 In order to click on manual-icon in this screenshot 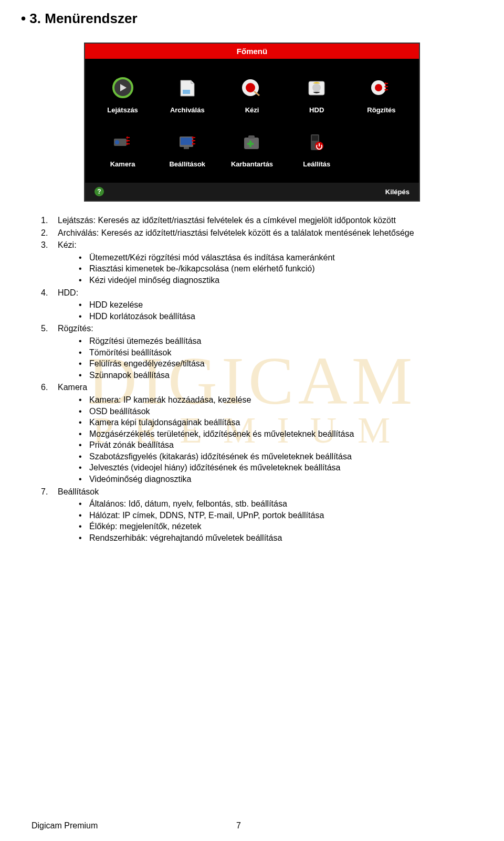, I will do `click(252, 88)`.